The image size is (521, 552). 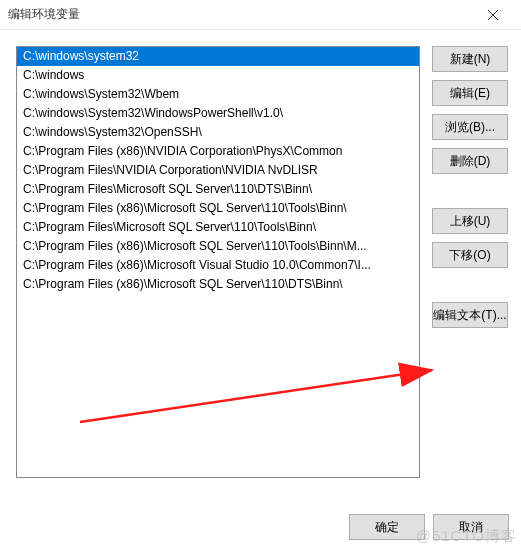 What do you see at coordinates (466, 536) in the screenshot?
I see `watermark: @51CTO博客` at bounding box center [466, 536].